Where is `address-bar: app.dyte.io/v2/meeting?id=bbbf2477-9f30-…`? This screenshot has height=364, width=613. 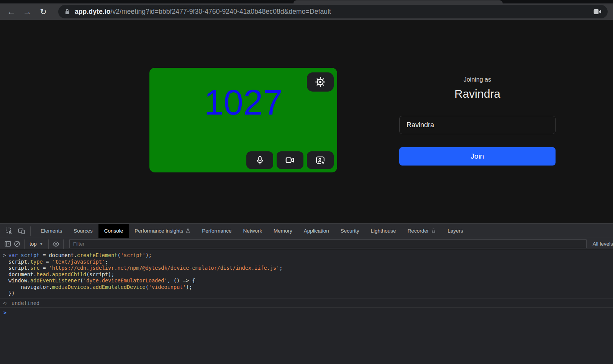
address-bar: app.dyte.io/v2/meeting?id=bbbf2477-9f30-… is located at coordinates (333, 11).